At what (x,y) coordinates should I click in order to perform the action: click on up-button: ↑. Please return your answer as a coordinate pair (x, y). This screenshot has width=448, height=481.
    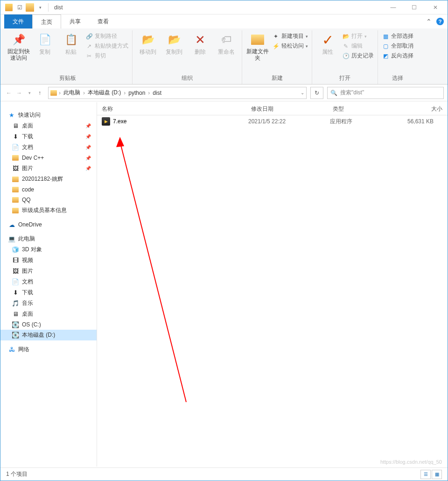
    Looking at the image, I should click on (40, 93).